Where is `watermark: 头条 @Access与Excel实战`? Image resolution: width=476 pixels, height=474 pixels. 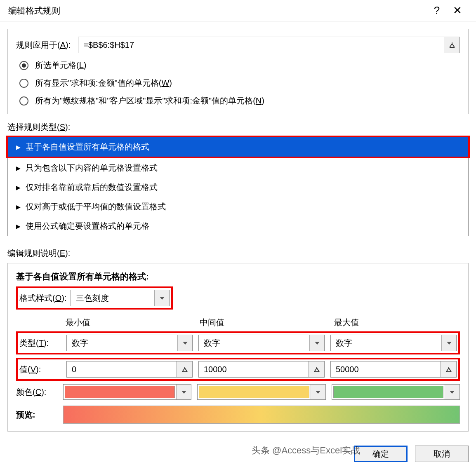
watermark: 头条 @Access与Excel实战 is located at coordinates (306, 451).